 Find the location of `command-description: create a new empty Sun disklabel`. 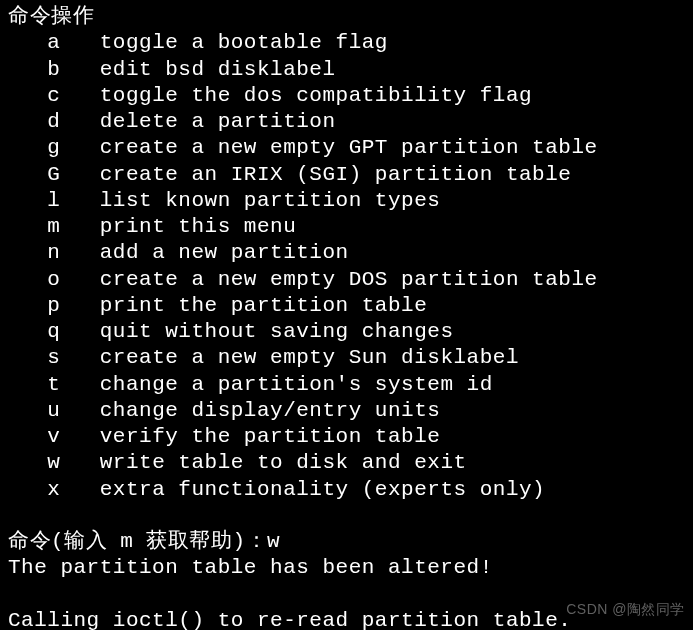

command-description: create a new empty Sun disklabel is located at coordinates (290, 358).